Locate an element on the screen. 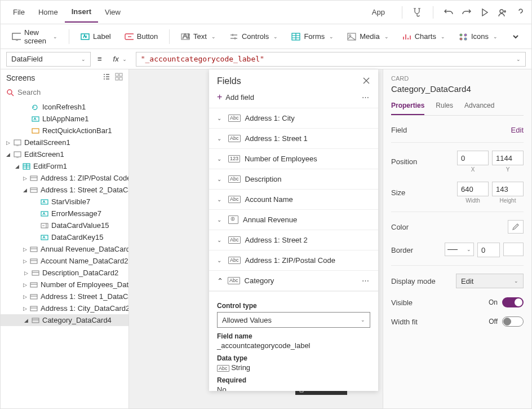  tree-node: StarVisible7 is located at coordinates (64, 202).